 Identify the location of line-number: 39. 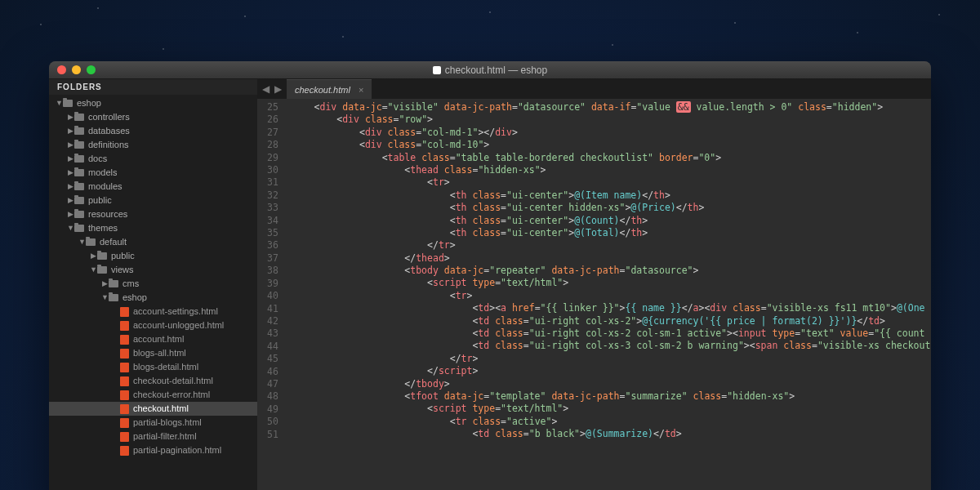
(273, 284).